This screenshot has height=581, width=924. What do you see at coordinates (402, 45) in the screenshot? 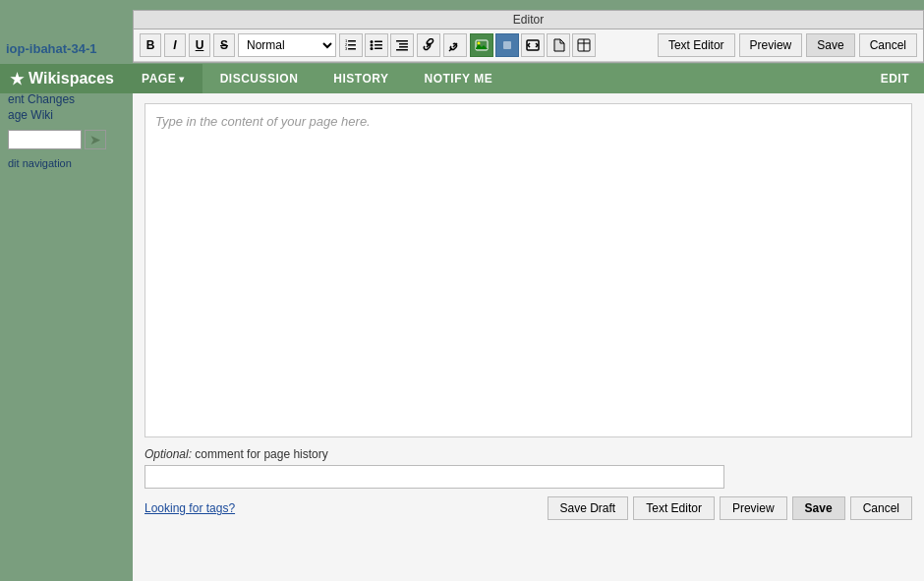
I see `indent-icon` at bounding box center [402, 45].